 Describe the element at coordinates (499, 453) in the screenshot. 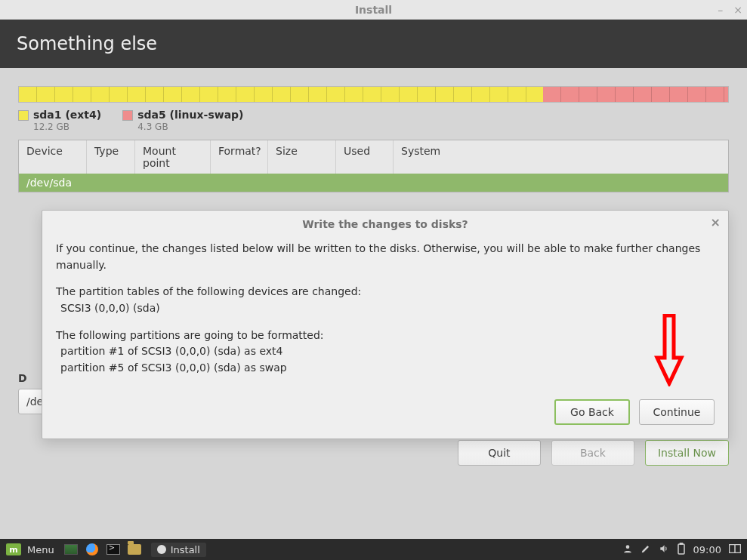

I see `quit-button: Quit` at that location.